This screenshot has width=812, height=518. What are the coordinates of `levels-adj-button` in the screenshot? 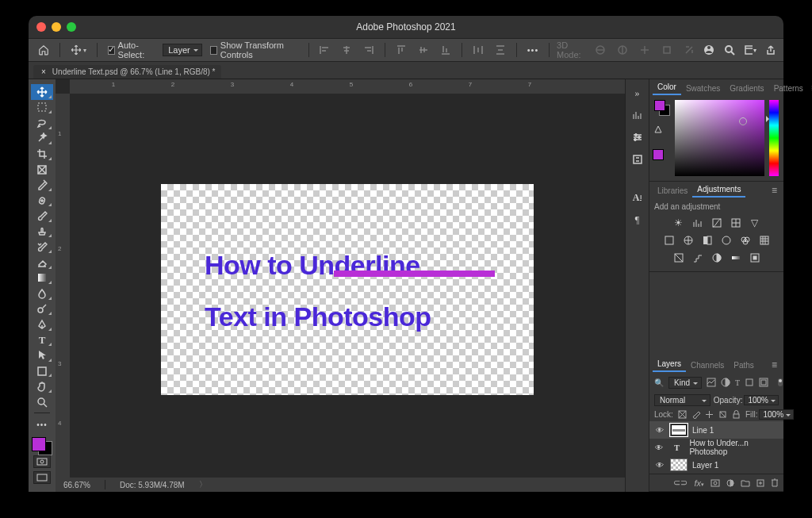 It's located at (698, 223).